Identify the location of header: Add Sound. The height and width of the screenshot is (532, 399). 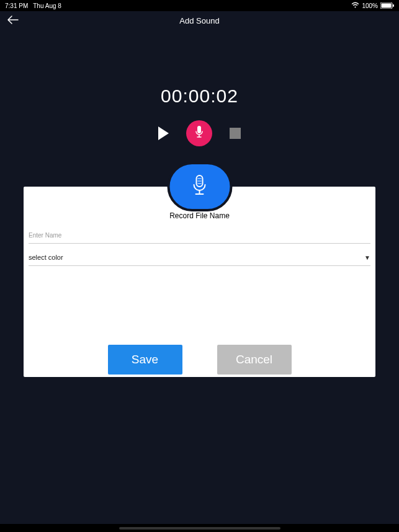
(200, 20).